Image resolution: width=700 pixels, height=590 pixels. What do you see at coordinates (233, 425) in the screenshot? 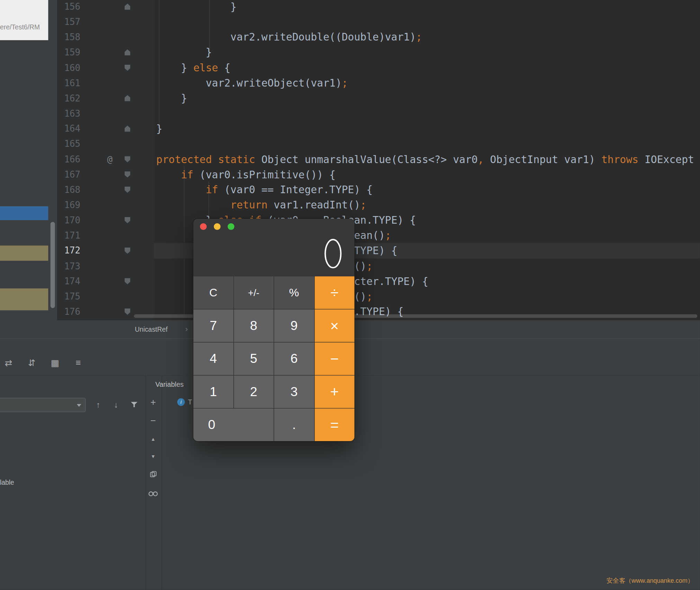
I see `calculator-key-0: 0` at bounding box center [233, 425].